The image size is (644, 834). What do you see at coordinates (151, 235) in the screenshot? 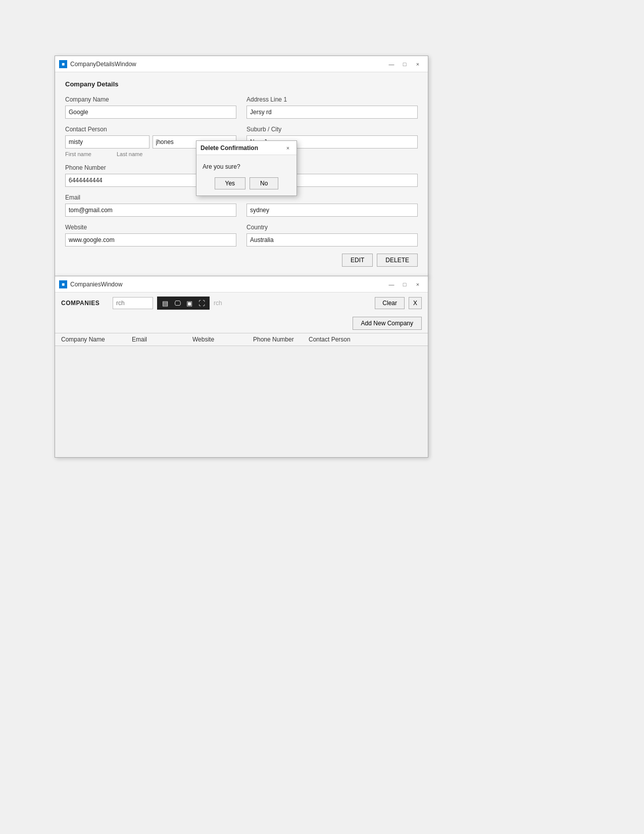
I see `website-group: Website` at bounding box center [151, 235].